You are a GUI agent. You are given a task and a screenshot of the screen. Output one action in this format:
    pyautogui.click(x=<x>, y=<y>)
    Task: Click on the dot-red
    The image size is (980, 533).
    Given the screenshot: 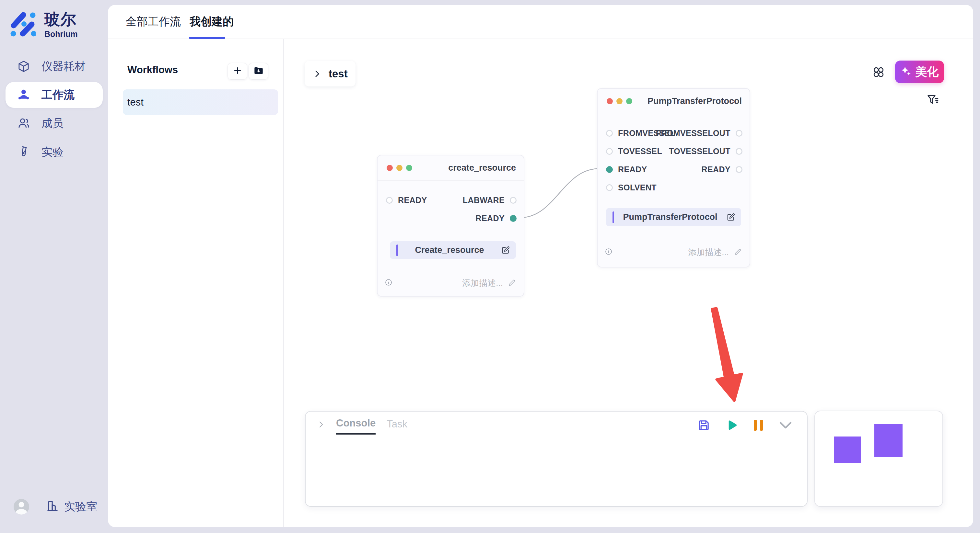 What is the action you would take?
    pyautogui.click(x=390, y=168)
    